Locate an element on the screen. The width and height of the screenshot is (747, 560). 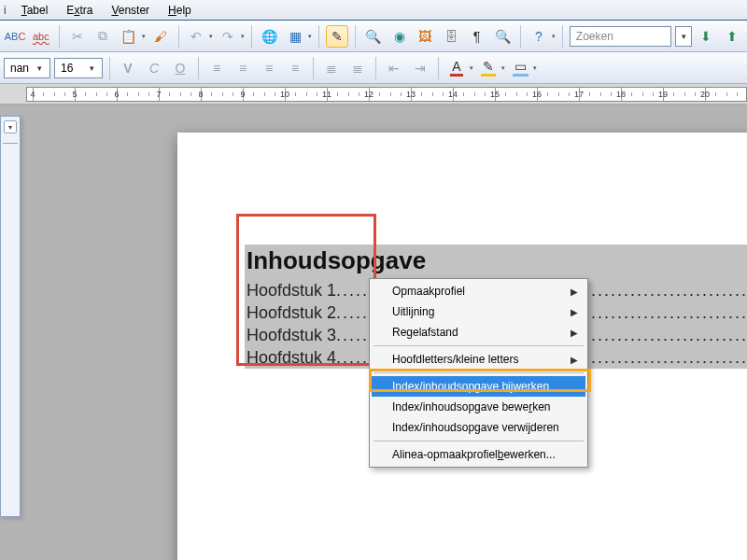
numbered-list-icon: ≣ is located at coordinates (331, 68).